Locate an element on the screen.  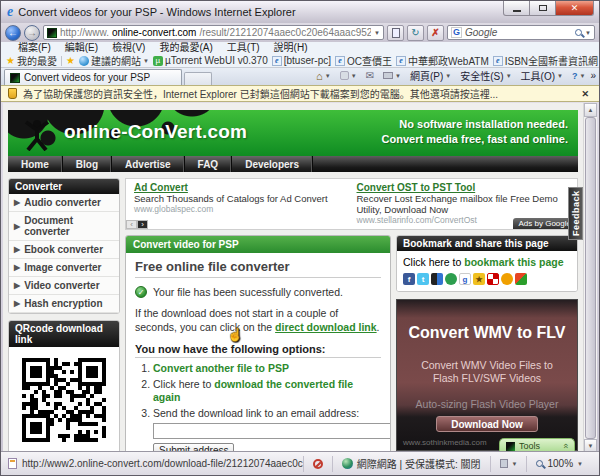
favorites-label: 我的最愛 is located at coordinates (37, 61).